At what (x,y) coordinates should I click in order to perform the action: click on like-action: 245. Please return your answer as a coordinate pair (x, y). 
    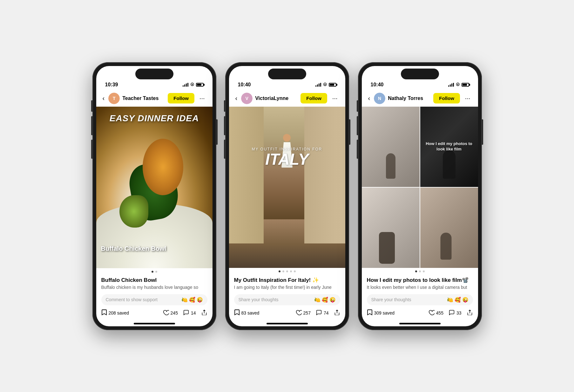
    Looking at the image, I should click on (170, 313).